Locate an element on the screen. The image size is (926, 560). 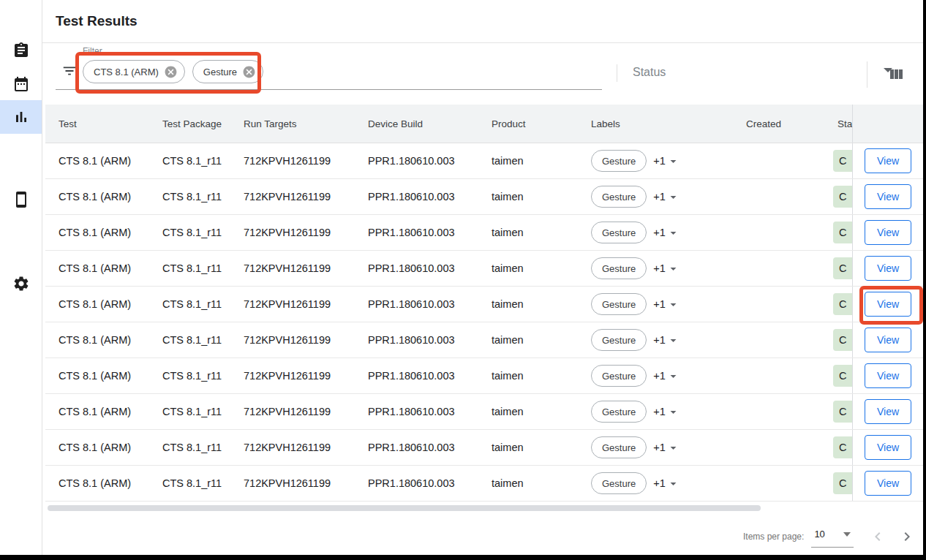
previous-page-button is located at coordinates (878, 537).